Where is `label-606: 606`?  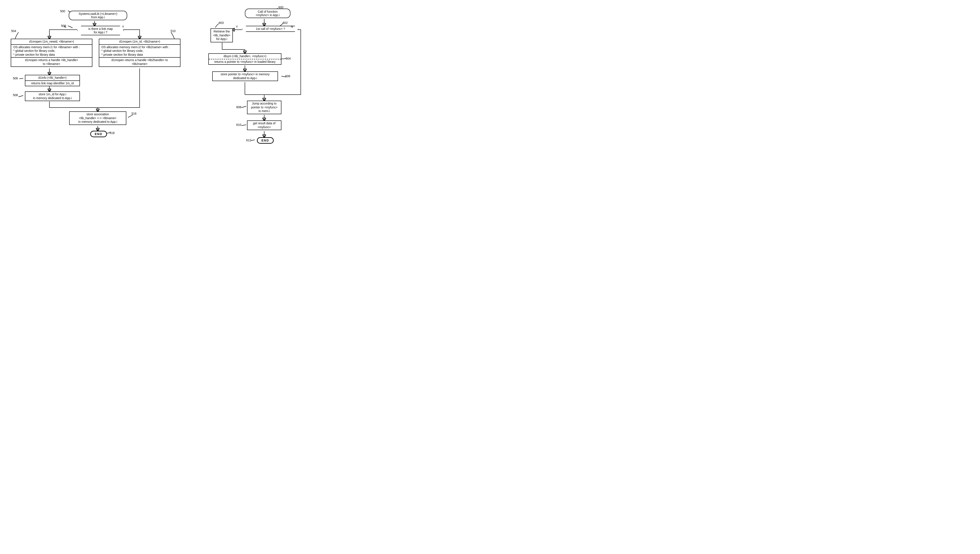 label-606: 606 is located at coordinates (288, 76).